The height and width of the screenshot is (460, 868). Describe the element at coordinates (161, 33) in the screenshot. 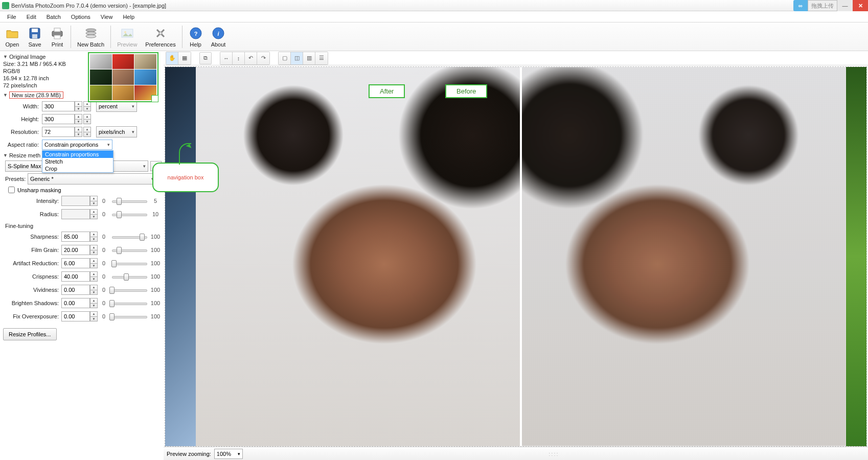

I see `prefs-icon` at that location.